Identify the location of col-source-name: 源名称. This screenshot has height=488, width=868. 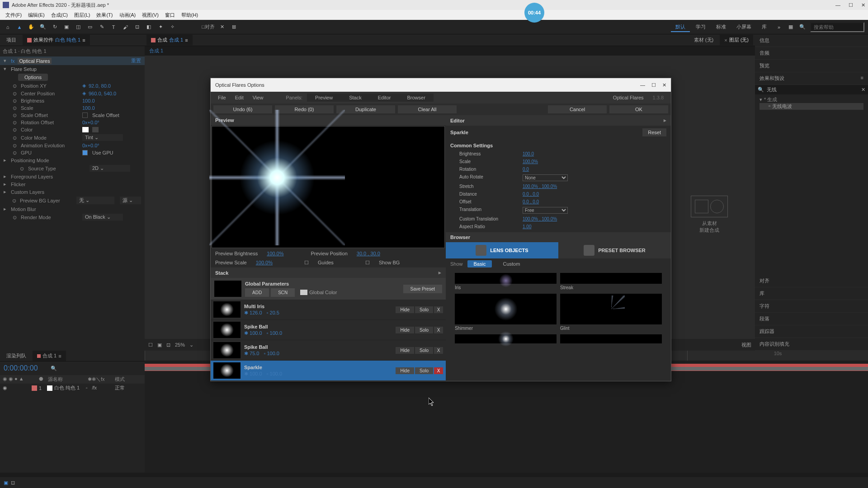
(55, 380).